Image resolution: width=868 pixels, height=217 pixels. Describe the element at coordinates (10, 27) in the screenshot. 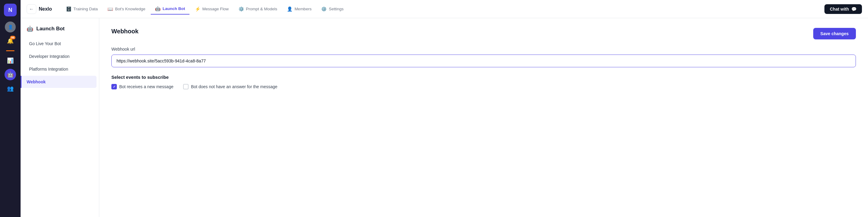

I see `user-avatar: 👤` at that location.